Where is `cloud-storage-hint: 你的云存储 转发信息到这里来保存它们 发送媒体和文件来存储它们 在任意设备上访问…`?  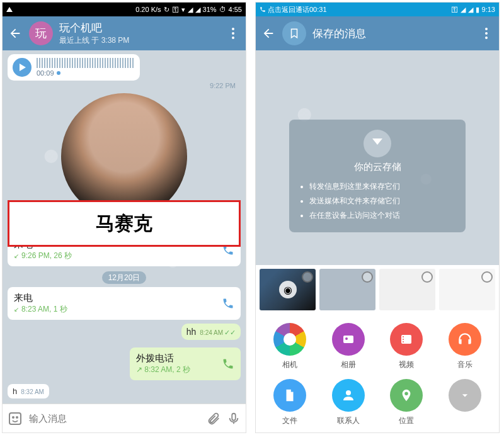
cloud-storage-hint: 你的云存储 转发信息到这里来保存它们 发送媒体和文件来存储它们 在任意设备上访问… is located at coordinates (377, 176).